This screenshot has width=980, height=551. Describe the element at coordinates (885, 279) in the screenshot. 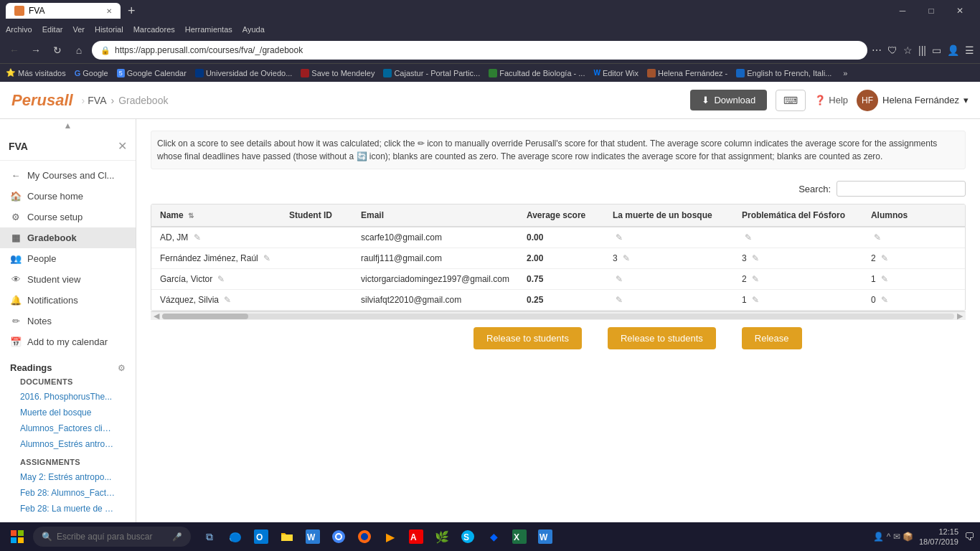

I see `edit-icon-alumnos-2: ✎` at that location.